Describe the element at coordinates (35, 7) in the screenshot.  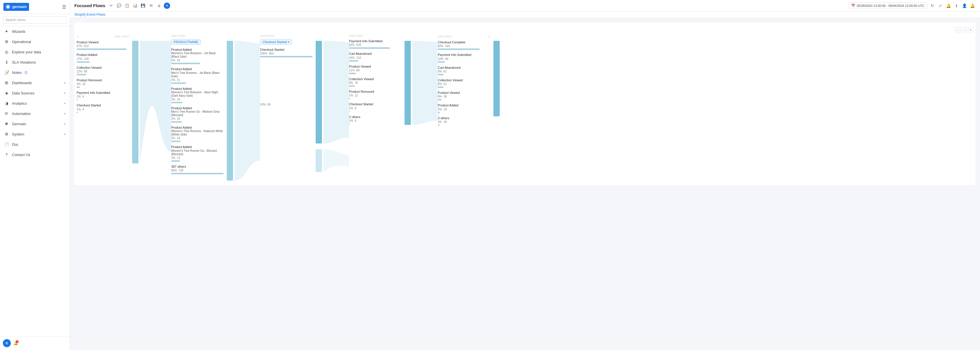
I see `sidebar-logo-area: germain ☰` at that location.